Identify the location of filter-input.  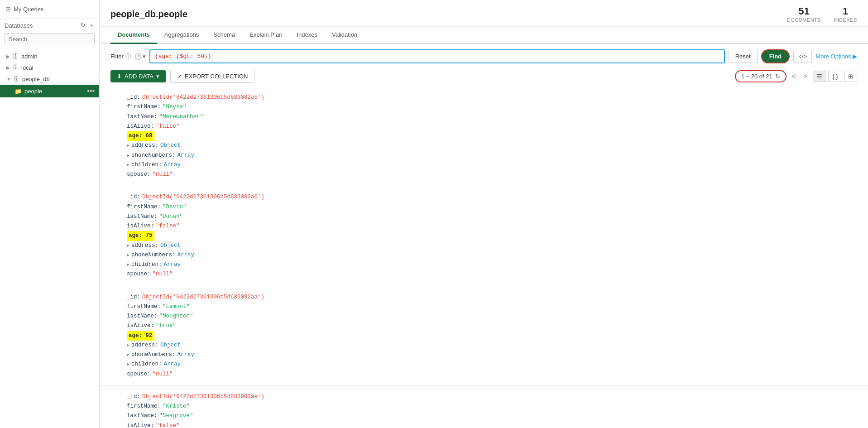
(437, 56).